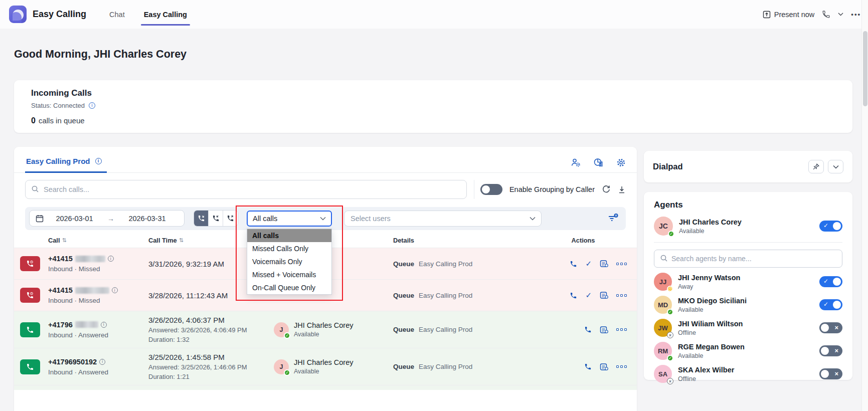  Describe the element at coordinates (576, 162) in the screenshot. I see `agent-settings-icon` at that location.